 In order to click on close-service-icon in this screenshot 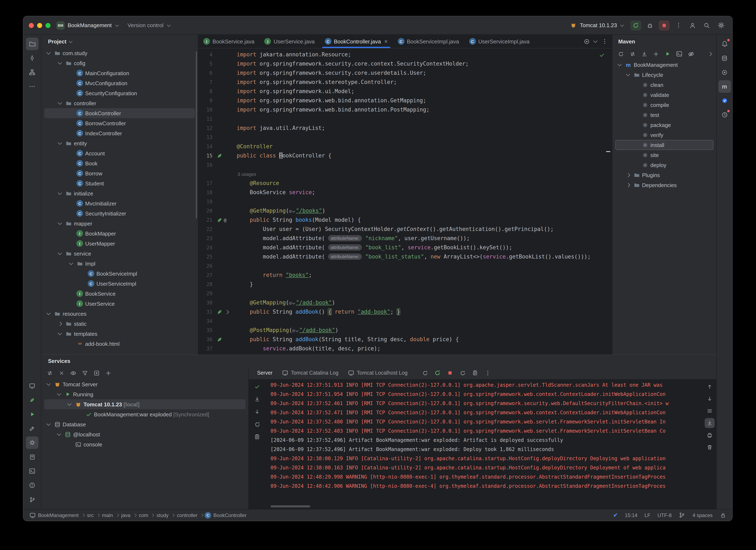, I will do `click(61, 373)`.